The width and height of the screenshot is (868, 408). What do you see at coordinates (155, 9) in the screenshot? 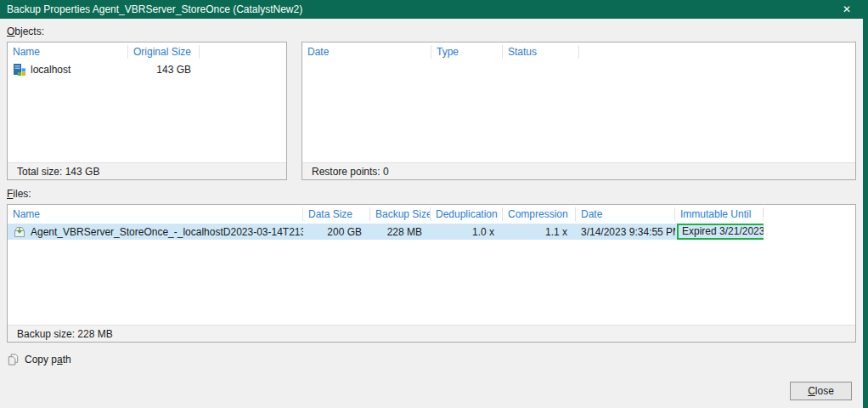
I see `window-title: Backup Properties Agent_VBRServer_StoreO…` at bounding box center [155, 9].